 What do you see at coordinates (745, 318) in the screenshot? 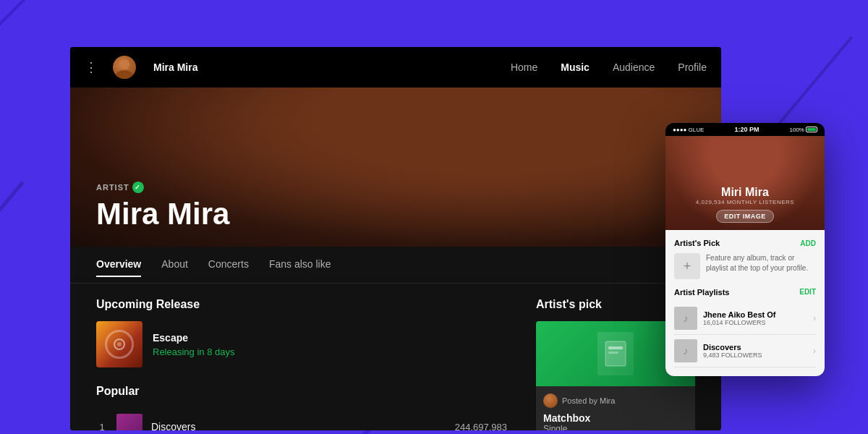
I see `list-item: ♪ Jhene Aiko Best Of 16,014 FOLLOWERS ›` at bounding box center [745, 318].